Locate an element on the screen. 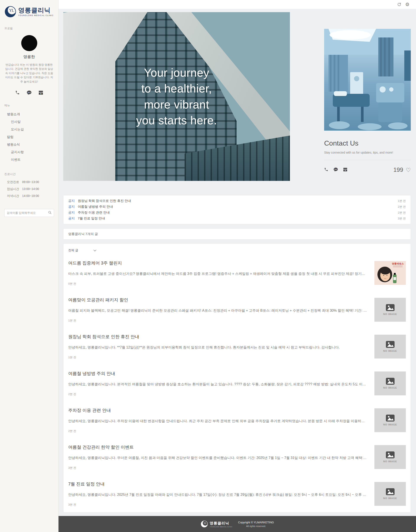  notice-row: 공지 7월 진료 일정 안내 3분 전 is located at coordinates (237, 218).